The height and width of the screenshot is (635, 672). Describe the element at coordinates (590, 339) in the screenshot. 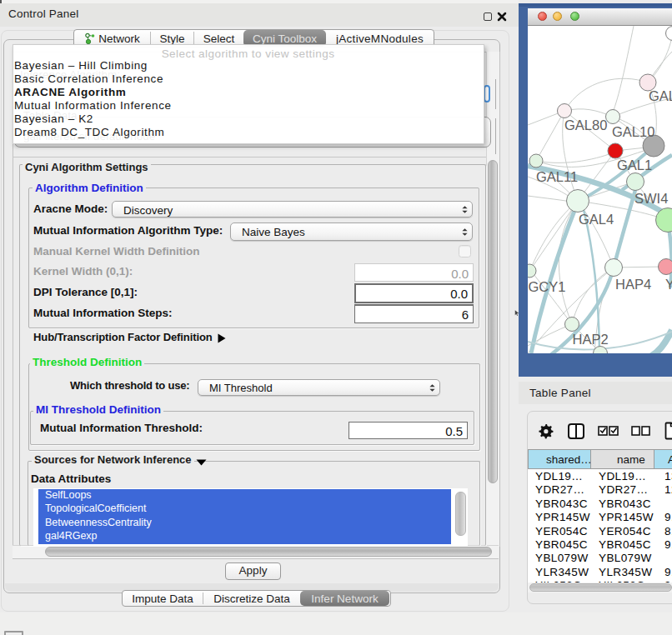

I see `svg-text: HAP2` at that location.